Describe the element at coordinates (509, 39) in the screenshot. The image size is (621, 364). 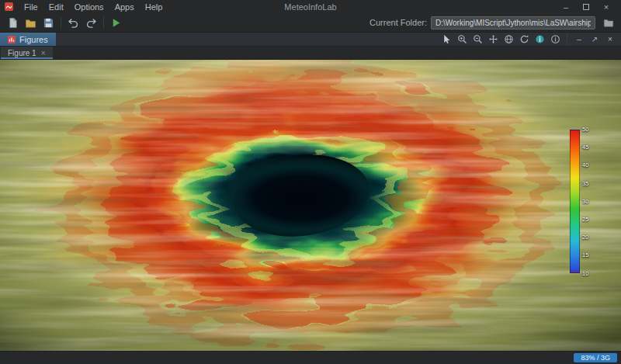
I see `globe-icon` at that location.